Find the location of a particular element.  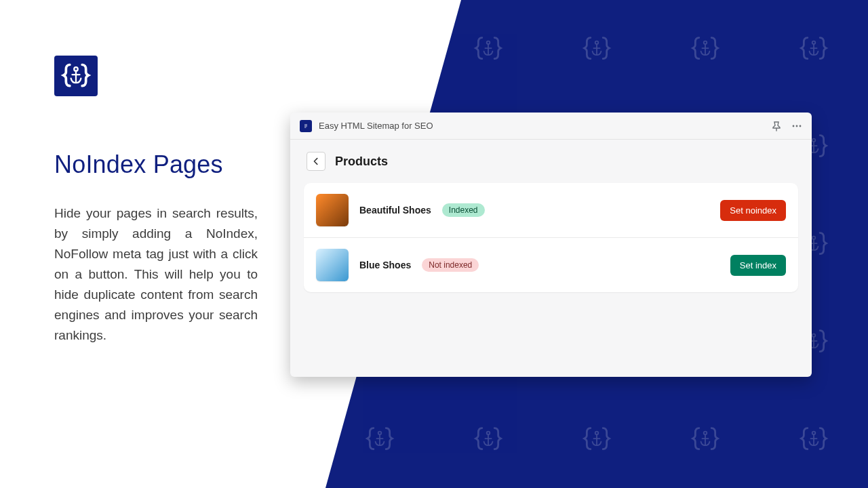

page-title: Products is located at coordinates (361, 161).